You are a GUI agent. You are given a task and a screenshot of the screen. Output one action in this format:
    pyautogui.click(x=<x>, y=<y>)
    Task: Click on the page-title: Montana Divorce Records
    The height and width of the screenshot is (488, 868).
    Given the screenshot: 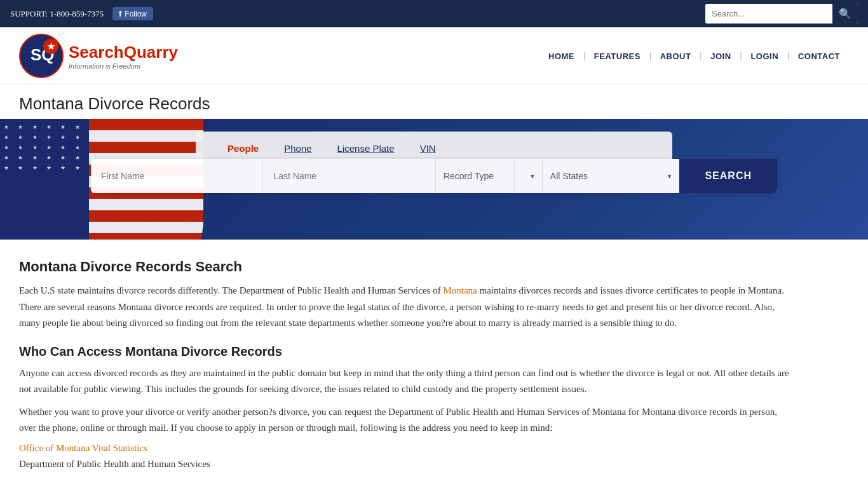 What is the action you would take?
    pyautogui.click(x=434, y=104)
    